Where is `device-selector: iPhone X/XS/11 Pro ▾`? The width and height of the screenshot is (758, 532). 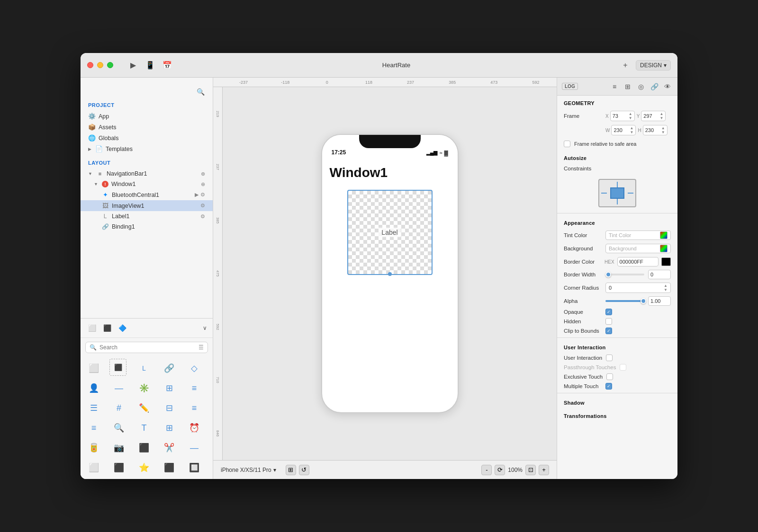 device-selector: iPhone X/XS/11 Pro ▾ is located at coordinates (248, 470).